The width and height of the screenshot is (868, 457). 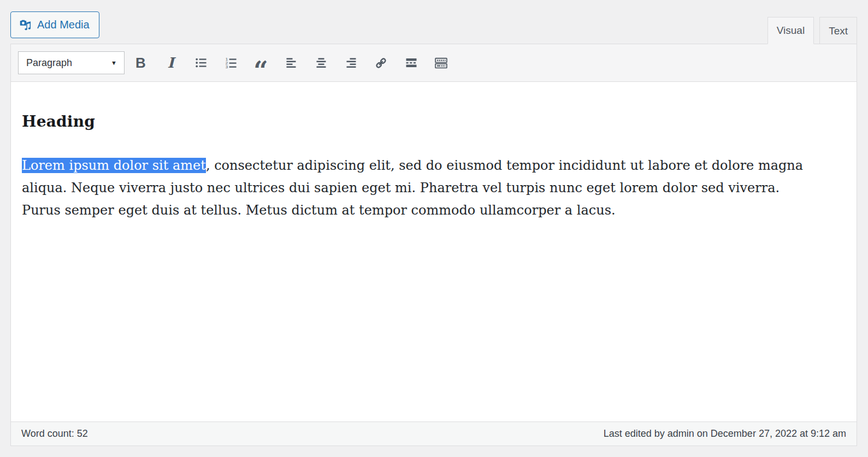 I want to click on bold-button: B, so click(x=141, y=63).